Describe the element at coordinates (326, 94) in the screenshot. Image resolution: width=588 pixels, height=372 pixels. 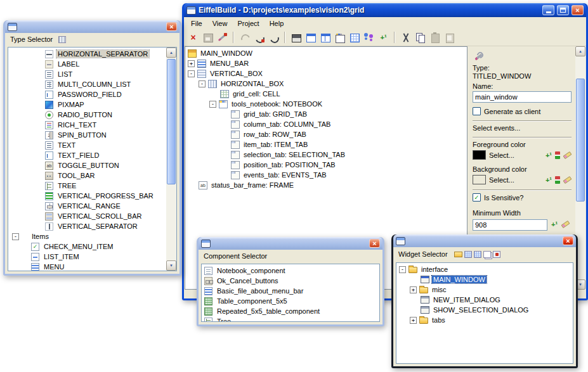
I see `tree-row-grid-cell: grid_cell: CELL` at that location.